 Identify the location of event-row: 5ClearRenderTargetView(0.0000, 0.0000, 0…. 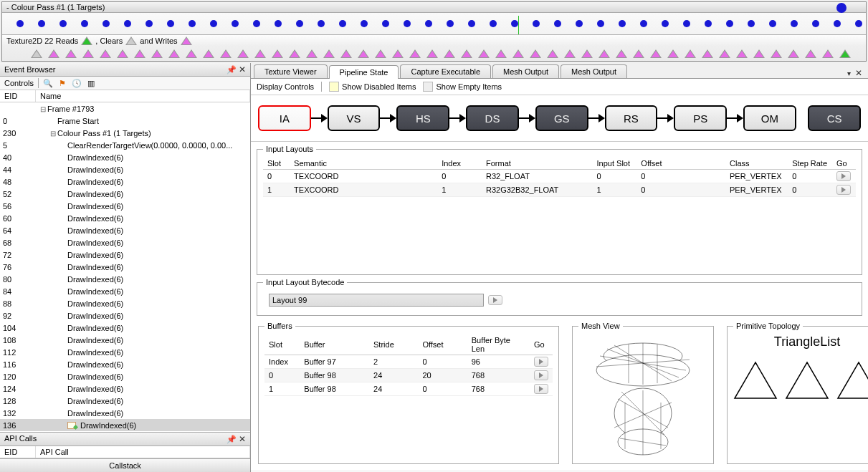
(125, 145).